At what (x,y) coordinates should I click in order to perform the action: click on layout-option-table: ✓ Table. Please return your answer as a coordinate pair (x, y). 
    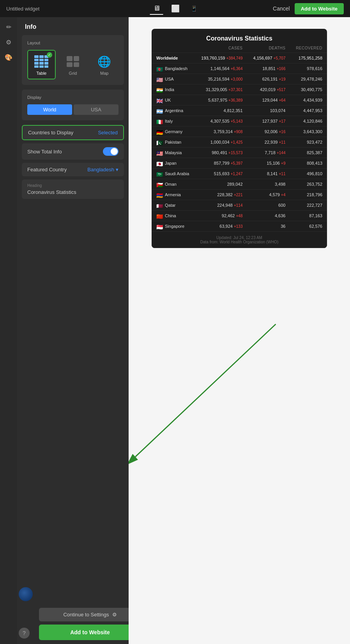
    Looking at the image, I should click on (41, 65).